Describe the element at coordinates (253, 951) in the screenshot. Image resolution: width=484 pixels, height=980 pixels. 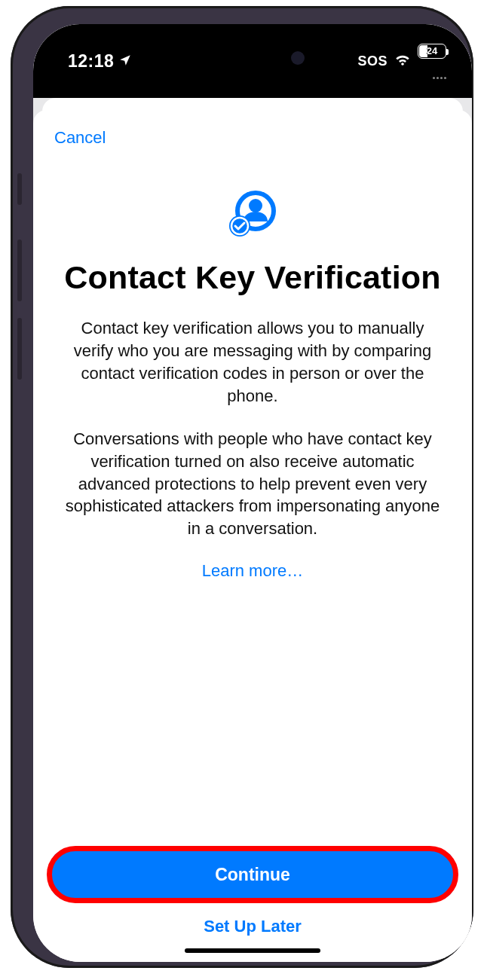
I see `home-indicator` at that location.